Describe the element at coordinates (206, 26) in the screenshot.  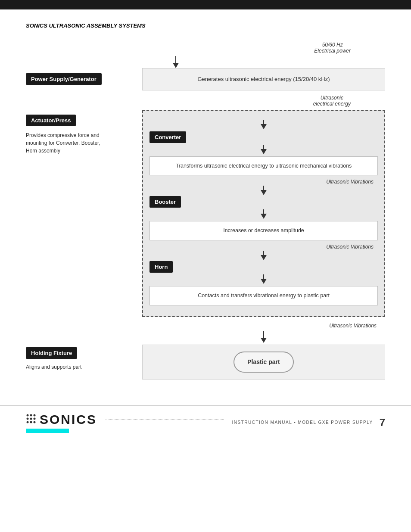
I see `page-title: SONICS ULTRASONIC ASSEMBLY SYSTEMS` at that location.